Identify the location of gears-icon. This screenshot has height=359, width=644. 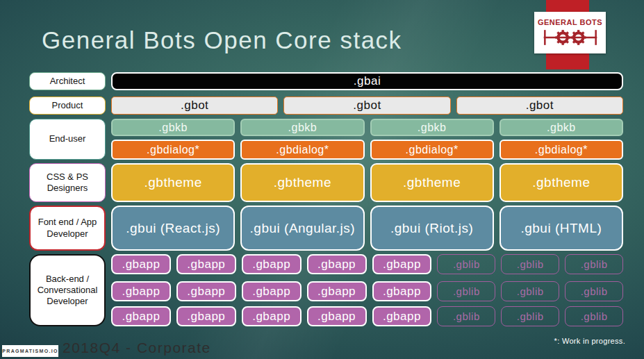
(570, 37).